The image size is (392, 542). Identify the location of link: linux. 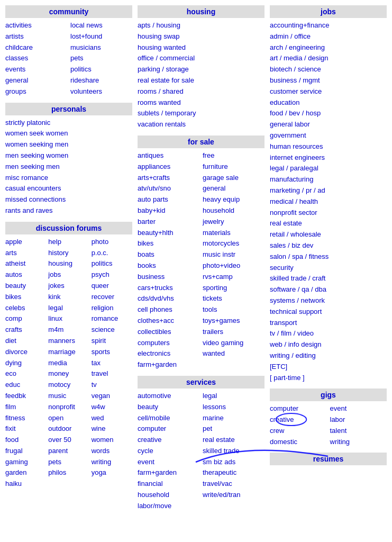
(55, 319).